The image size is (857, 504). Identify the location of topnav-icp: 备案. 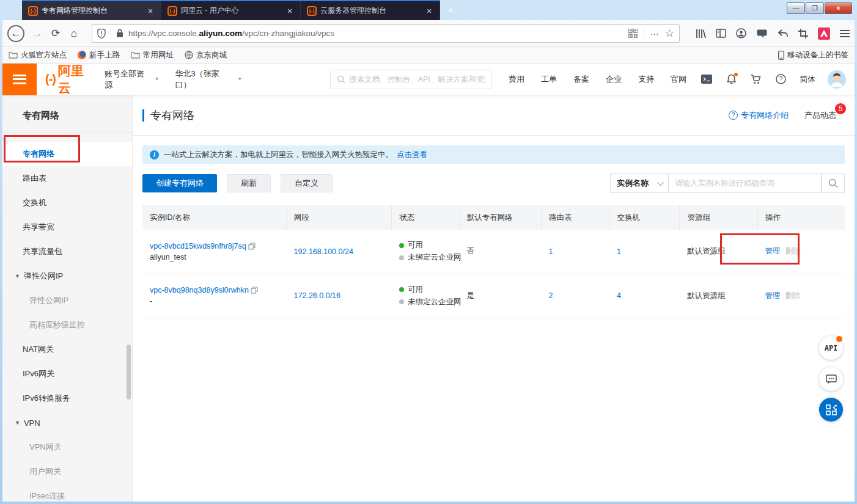
(581, 79).